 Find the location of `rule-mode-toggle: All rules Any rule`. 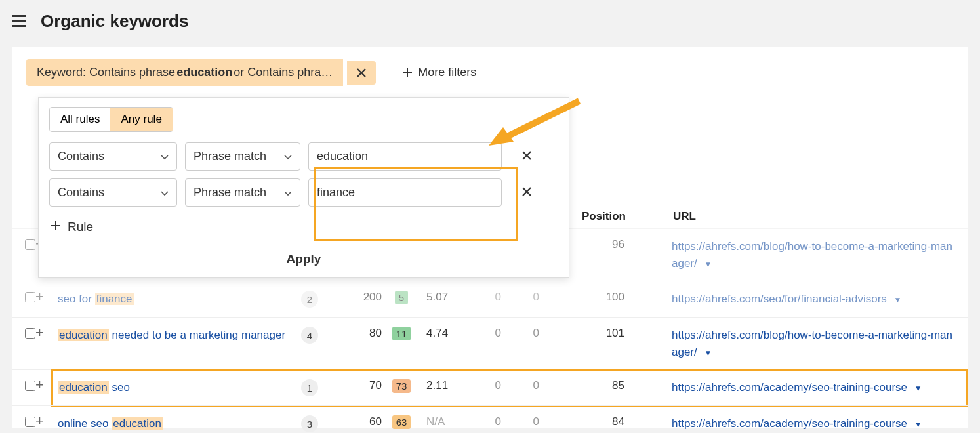

rule-mode-toggle: All rules Any rule is located at coordinates (112, 119).